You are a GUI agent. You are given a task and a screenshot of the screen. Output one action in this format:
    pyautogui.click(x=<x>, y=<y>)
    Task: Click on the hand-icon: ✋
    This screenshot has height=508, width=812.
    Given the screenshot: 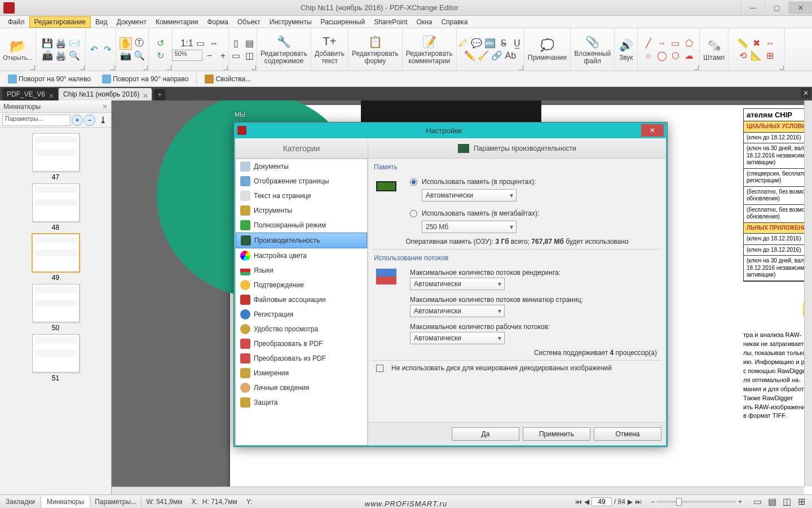 What is the action you would take?
    pyautogui.click(x=126, y=43)
    